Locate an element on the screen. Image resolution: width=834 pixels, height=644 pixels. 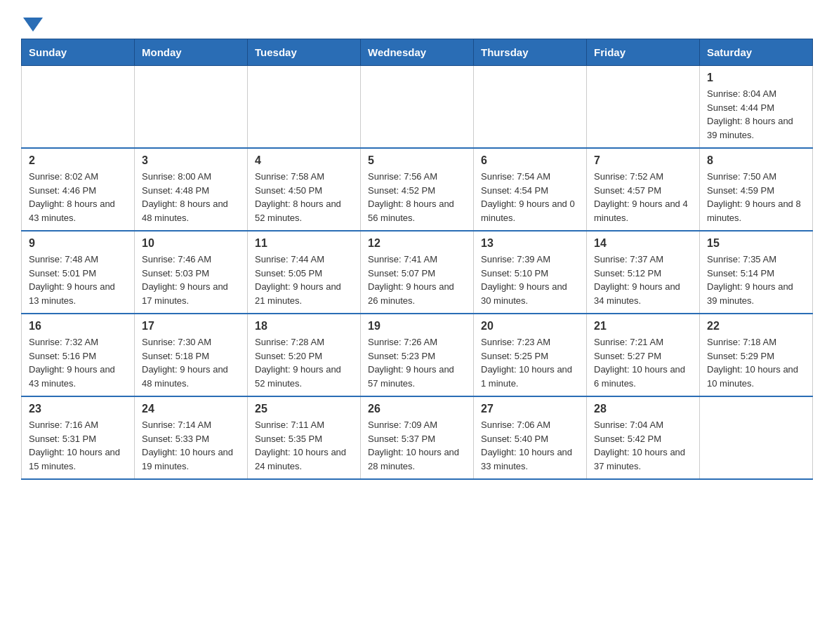
day-info: Sunrise: 7:52 AM Sunset: 4:57 PM Dayligh… is located at coordinates (643, 197).